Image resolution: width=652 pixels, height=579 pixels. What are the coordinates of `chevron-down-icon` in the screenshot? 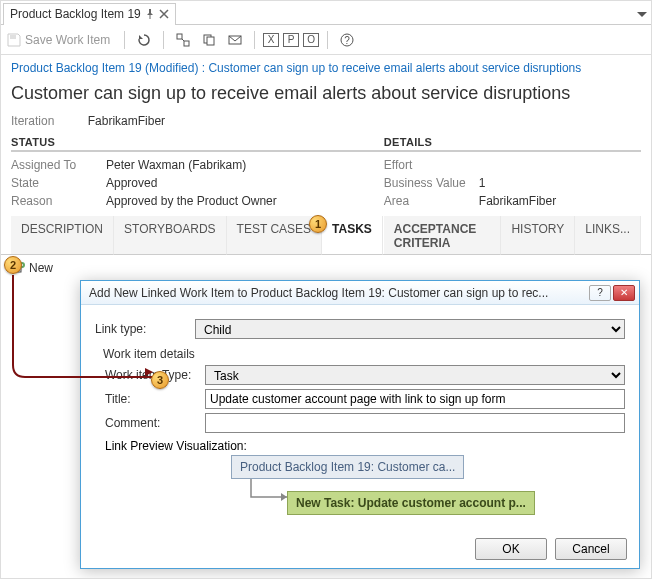 It's located at (642, 13).